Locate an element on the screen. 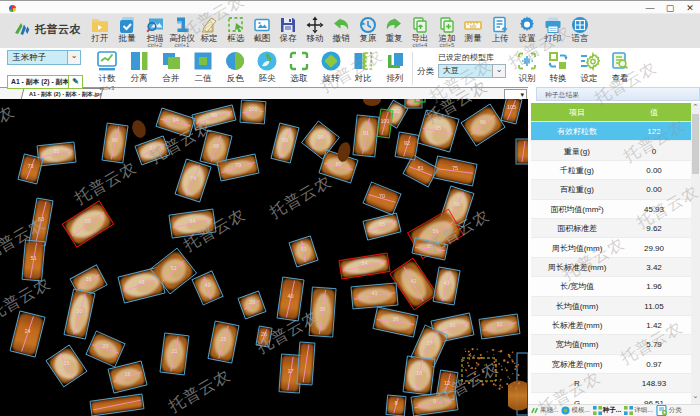 The image size is (700, 416). svg-text: 89 is located at coordinates (285, 140).